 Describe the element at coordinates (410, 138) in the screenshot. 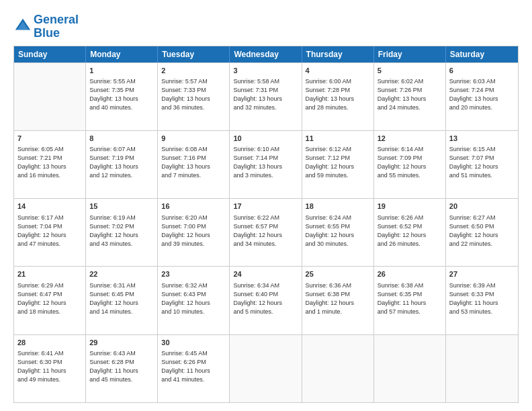

I see `day-number: 12` at that location.